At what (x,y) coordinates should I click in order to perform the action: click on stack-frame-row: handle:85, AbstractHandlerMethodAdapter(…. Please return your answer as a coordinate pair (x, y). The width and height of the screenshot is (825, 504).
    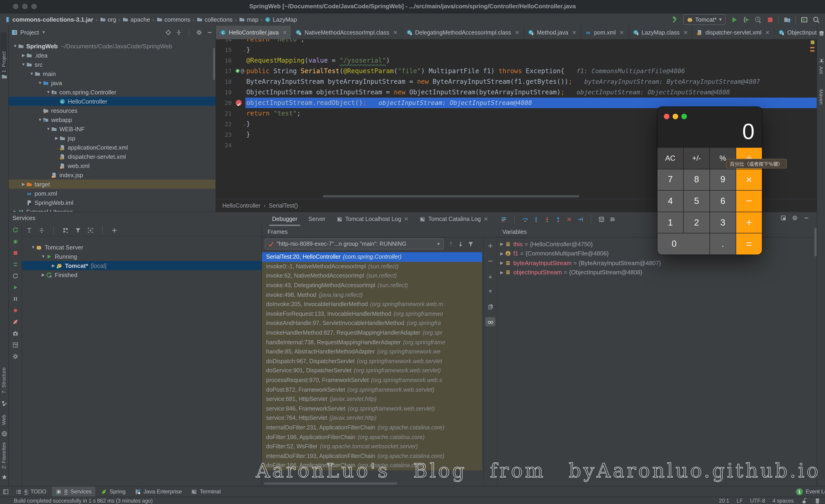
    Looking at the image, I should click on (372, 352).